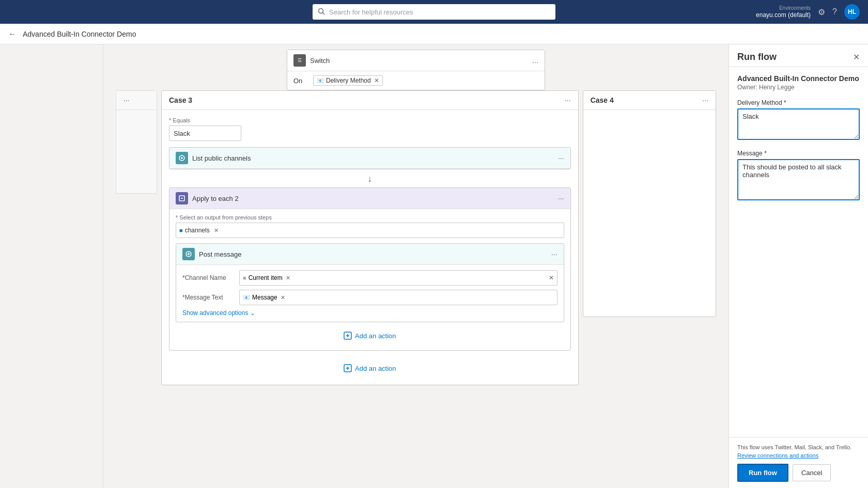  What do you see at coordinates (370, 313) in the screenshot?
I see `show-advanced-btn: Show advanced options ⌄` at bounding box center [370, 313].